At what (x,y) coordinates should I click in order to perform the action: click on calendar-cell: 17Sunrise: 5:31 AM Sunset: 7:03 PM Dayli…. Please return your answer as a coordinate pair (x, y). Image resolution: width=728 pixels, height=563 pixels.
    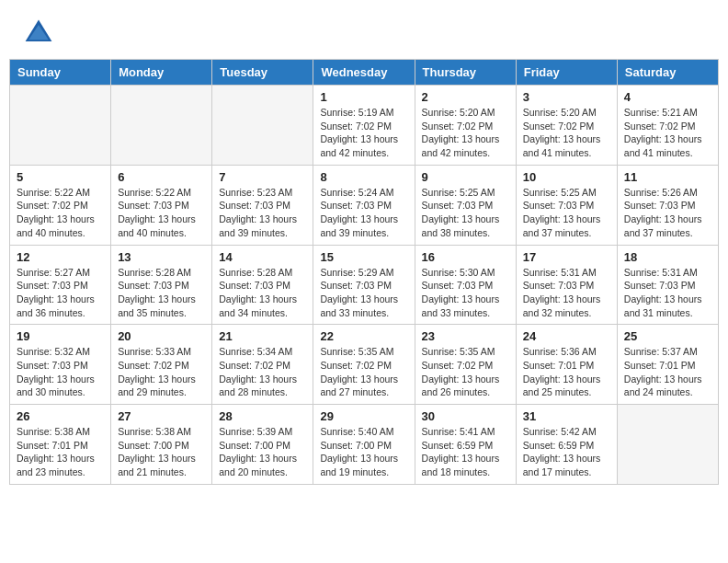
    Looking at the image, I should click on (566, 285).